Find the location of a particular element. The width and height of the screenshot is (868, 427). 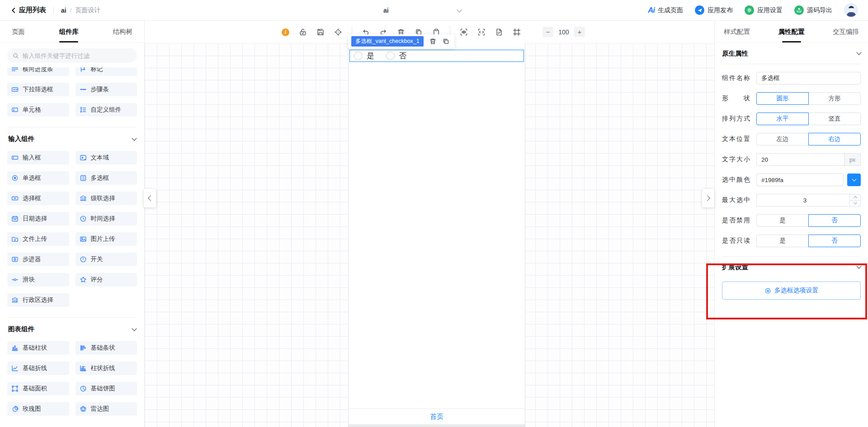

component-group-title: 输入组件 is located at coordinates (21, 139).